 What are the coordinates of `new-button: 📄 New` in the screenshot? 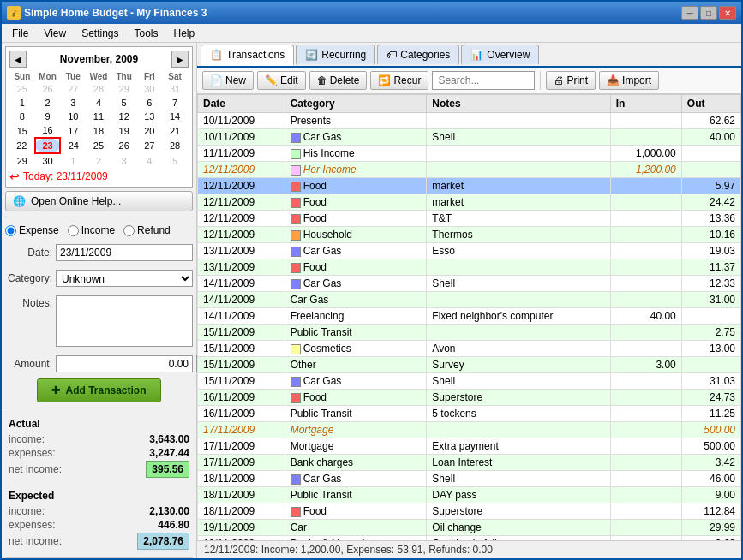 It's located at (228, 80).